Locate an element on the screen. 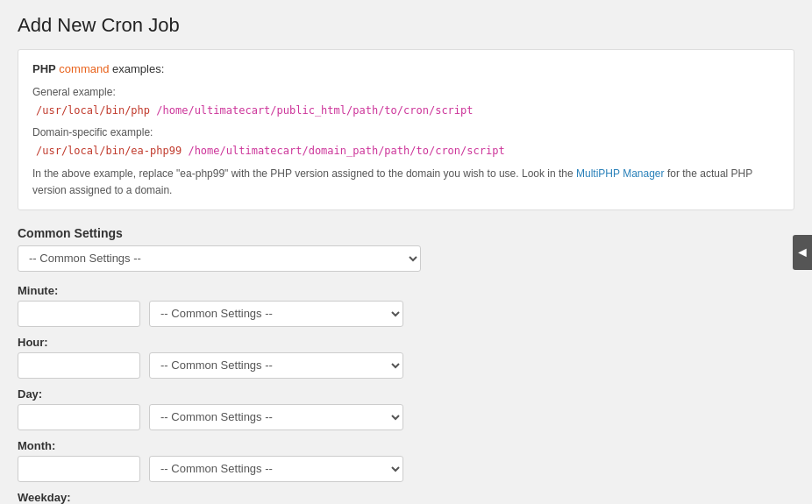  field-group-hour: Hour:-- Common Settings --Every Minute (… is located at coordinates (406, 358).